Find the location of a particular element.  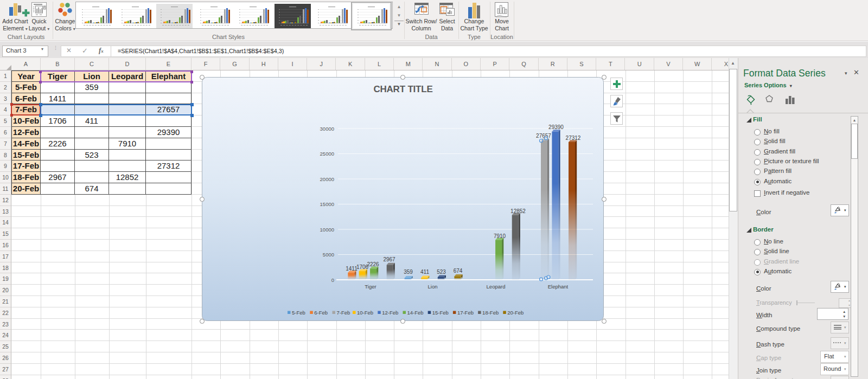

svg-text: 14-Feb is located at coordinates (416, 312).